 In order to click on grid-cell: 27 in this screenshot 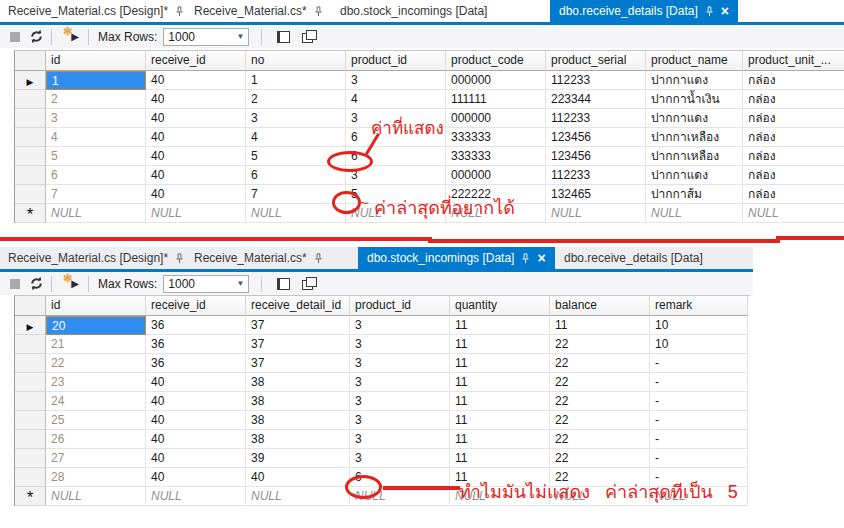, I will do `click(96, 458)`.